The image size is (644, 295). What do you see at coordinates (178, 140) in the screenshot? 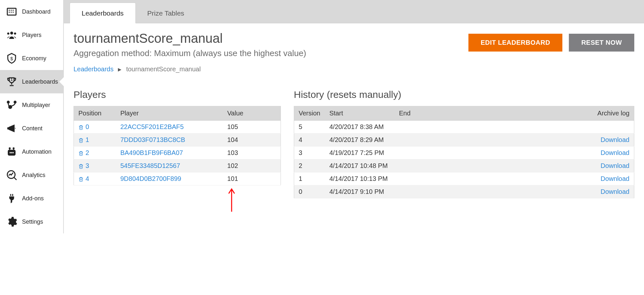
I see `table-row: 17DDD03F0713BC8CB104` at bounding box center [178, 140].